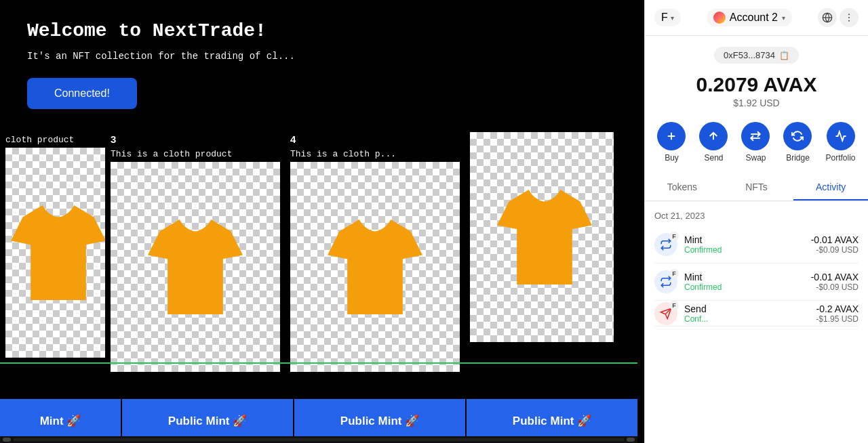 Image resolution: width=868 pixels, height=443 pixels. Describe the element at coordinates (747, 240) in the screenshot. I see `mint-1-name: Mint` at that location.